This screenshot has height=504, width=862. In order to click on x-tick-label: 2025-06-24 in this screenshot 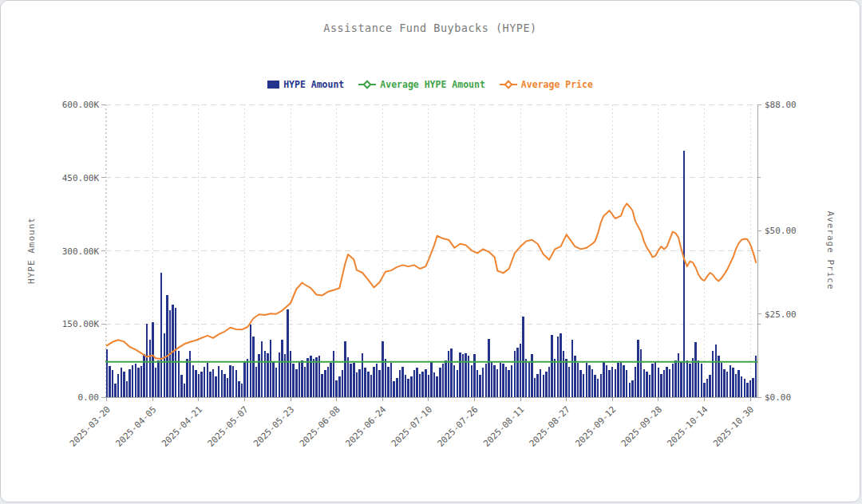, I will do `click(366, 427)`.